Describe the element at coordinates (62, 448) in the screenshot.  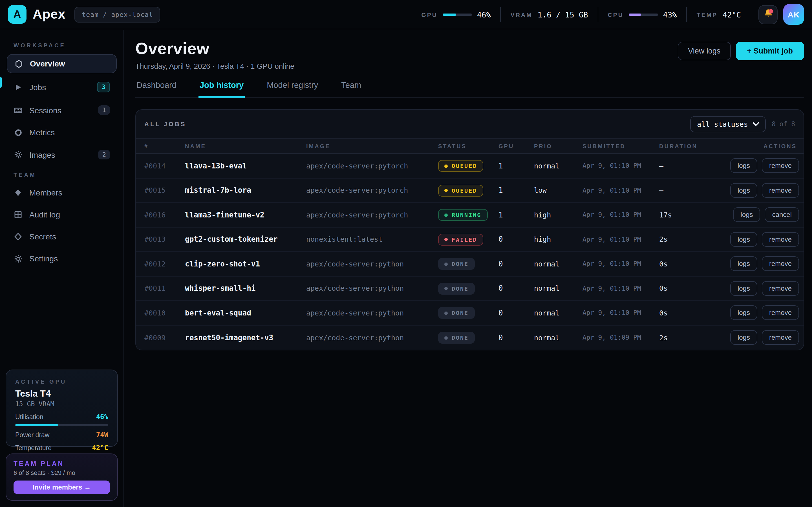
I see `gpu-stat-temperature: Temperature42°C` at that location.